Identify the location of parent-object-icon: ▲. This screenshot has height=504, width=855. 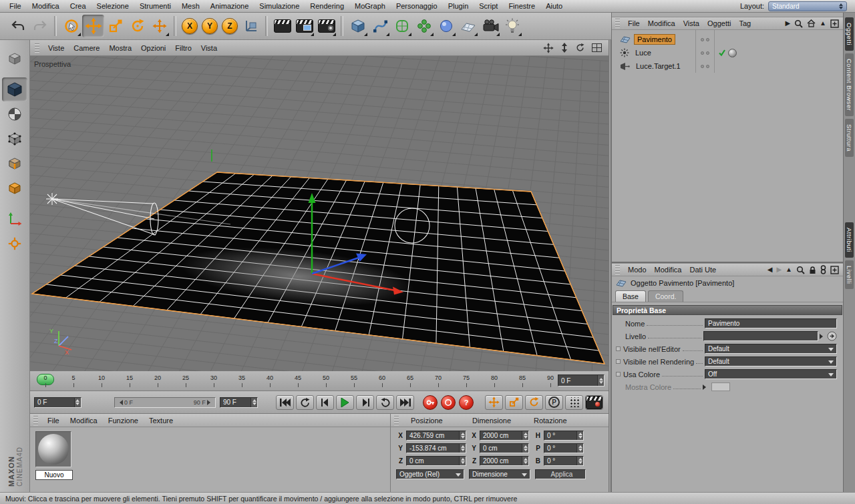
(789, 270).